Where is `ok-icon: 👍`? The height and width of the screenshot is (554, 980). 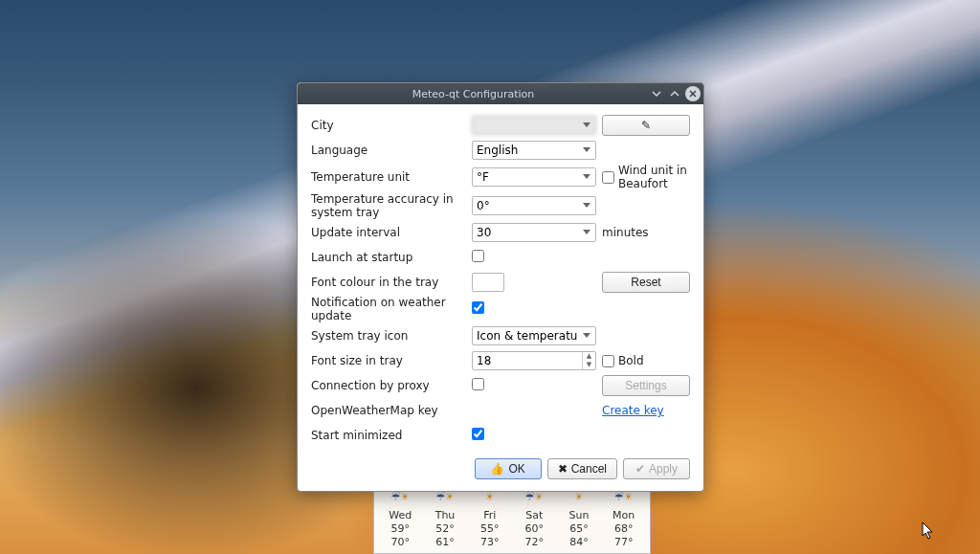
ok-icon: 👍 is located at coordinates (498, 469).